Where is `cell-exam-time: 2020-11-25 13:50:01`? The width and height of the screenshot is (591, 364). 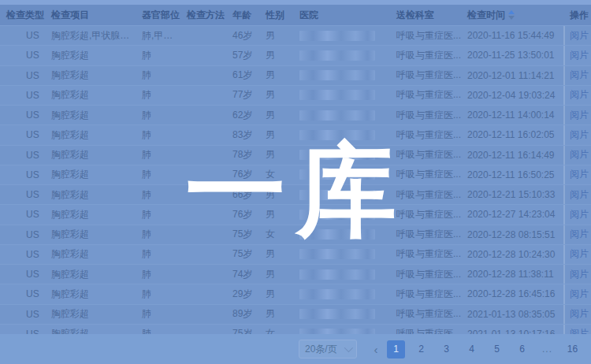 cell-exam-time: 2020-11-25 13:50:01 is located at coordinates (512, 55).